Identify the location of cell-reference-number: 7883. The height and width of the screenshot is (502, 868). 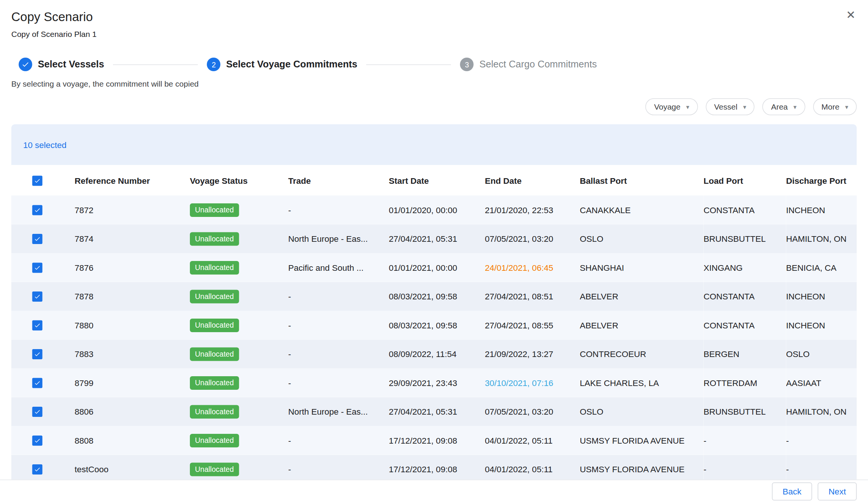
(132, 354).